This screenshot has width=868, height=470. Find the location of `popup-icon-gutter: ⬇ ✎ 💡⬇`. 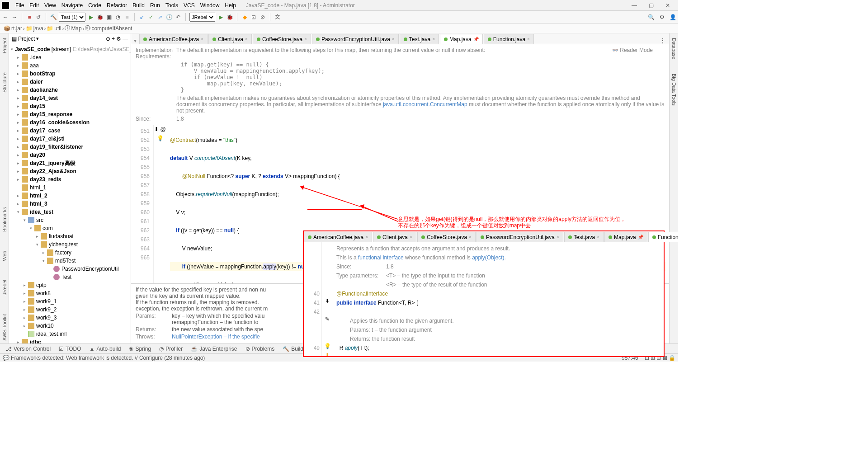

popup-icon-gutter: ⬇ ✎ 💡⬇ is located at coordinates (327, 299).